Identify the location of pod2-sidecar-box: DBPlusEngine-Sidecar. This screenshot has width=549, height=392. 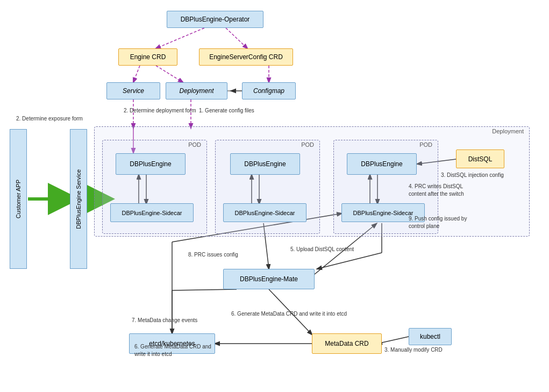
(265, 213).